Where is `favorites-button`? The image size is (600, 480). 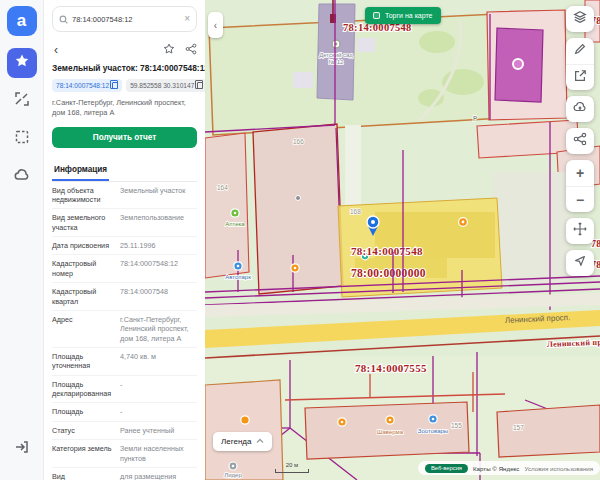 favorites-button is located at coordinates (22, 63).